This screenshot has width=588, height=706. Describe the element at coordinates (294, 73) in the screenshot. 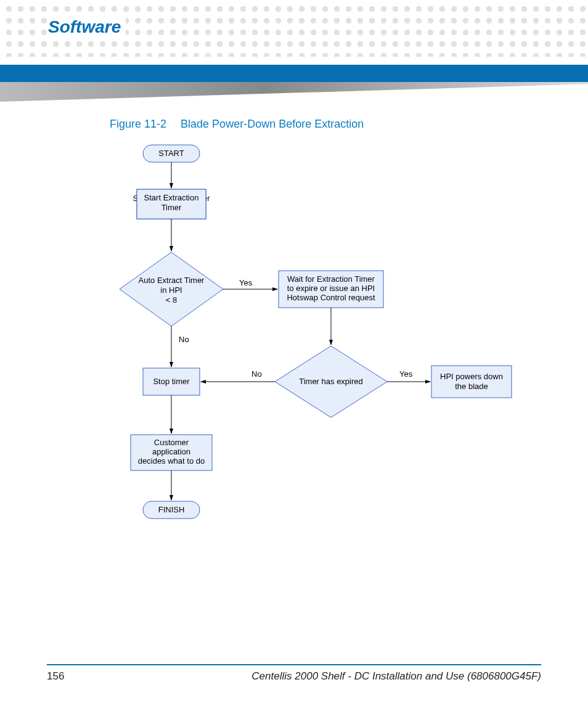

I see `header-blue-band` at that location.